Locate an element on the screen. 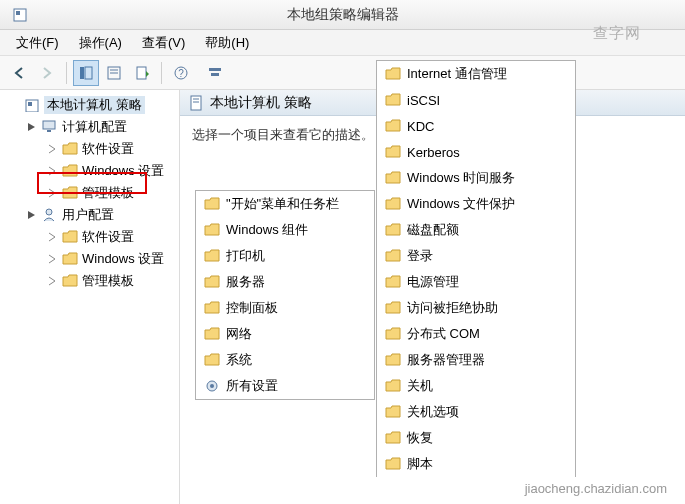 The image size is (685, 504). menu-file: 文件(F) is located at coordinates (38, 43).